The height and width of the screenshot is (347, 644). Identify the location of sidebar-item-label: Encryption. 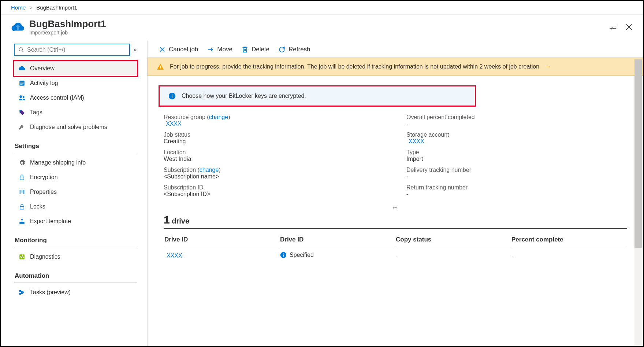
(44, 177).